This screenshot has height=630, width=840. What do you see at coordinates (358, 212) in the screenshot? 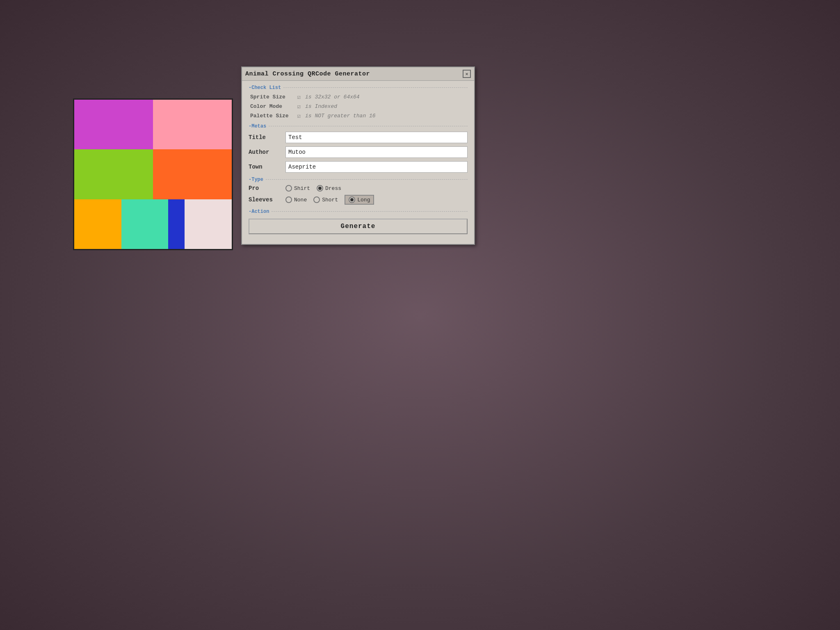
I see `action-section-label: Action` at bounding box center [358, 212].